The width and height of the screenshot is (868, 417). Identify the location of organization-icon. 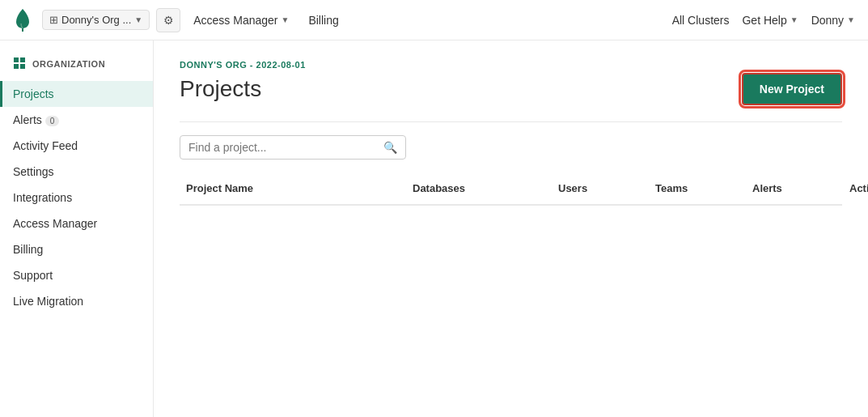
(19, 64).